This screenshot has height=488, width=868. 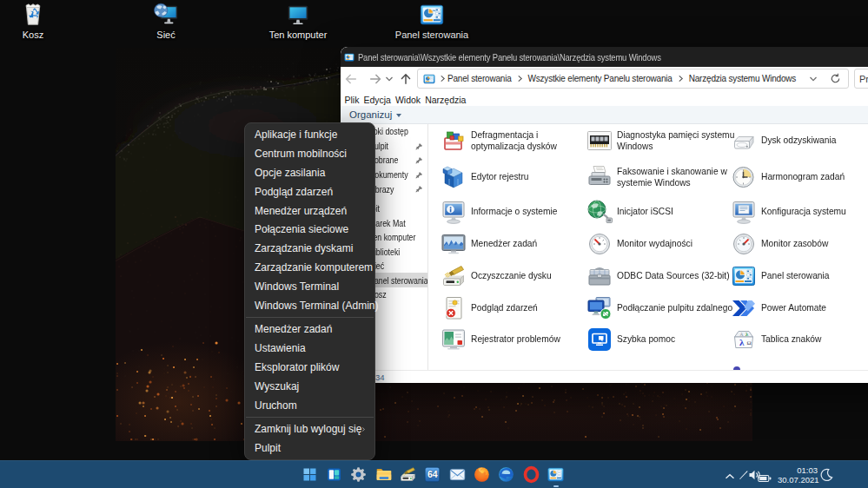 What do you see at coordinates (600, 212) in the screenshot?
I see `iscsi-initiator-icon` at bounding box center [600, 212].